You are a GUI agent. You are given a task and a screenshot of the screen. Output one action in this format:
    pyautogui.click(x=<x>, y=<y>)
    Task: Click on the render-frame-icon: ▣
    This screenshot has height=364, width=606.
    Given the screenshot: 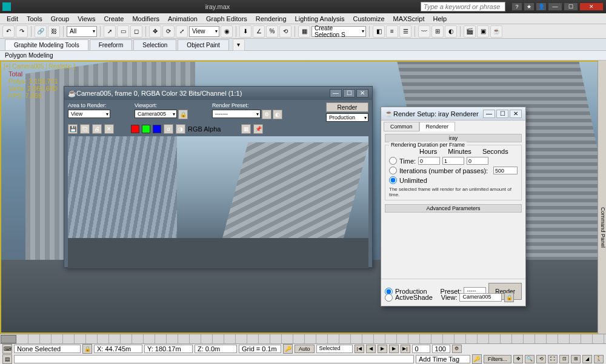 What is the action you would take?
    pyautogui.click(x=483, y=31)
    